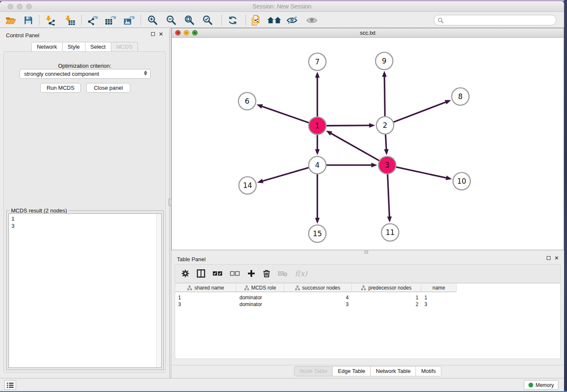 The image size is (567, 392). I want to click on table-cell: 4, so click(318, 298).